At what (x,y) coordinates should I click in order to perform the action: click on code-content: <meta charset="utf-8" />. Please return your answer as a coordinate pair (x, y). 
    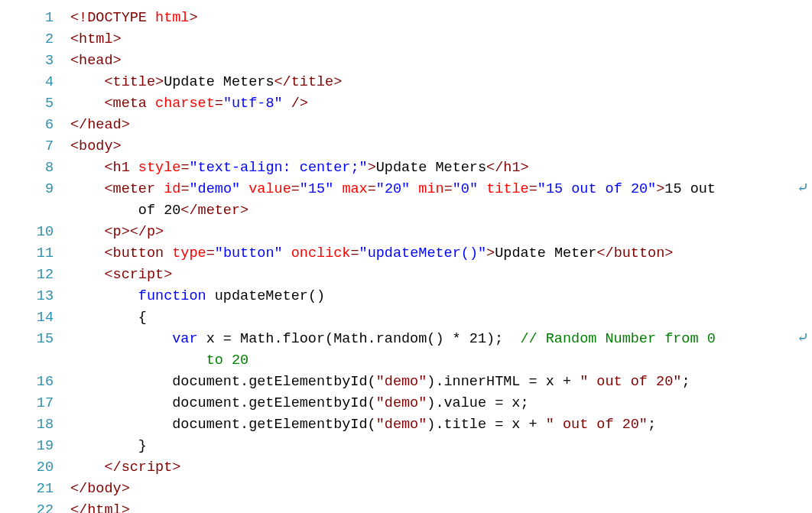
    Looking at the image, I should click on (441, 104).